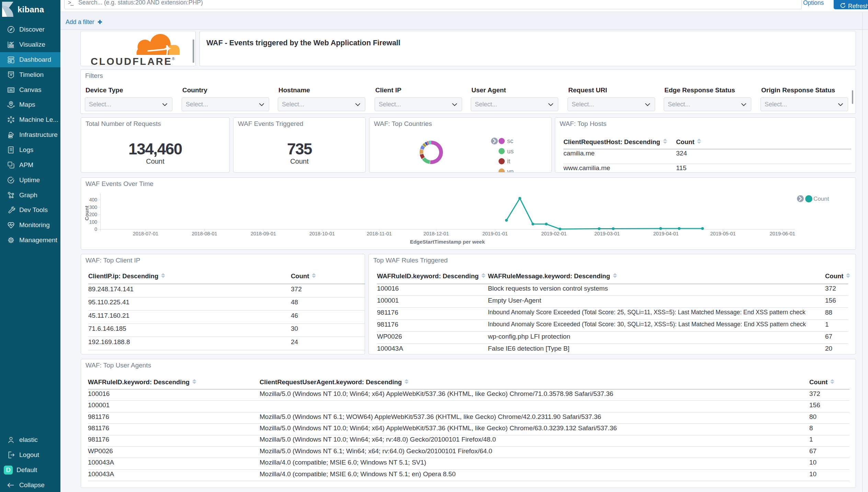 This screenshot has width=868, height=492. What do you see at coordinates (723, 234) in the screenshot?
I see `svg-text: 2019-05-01` at bounding box center [723, 234].